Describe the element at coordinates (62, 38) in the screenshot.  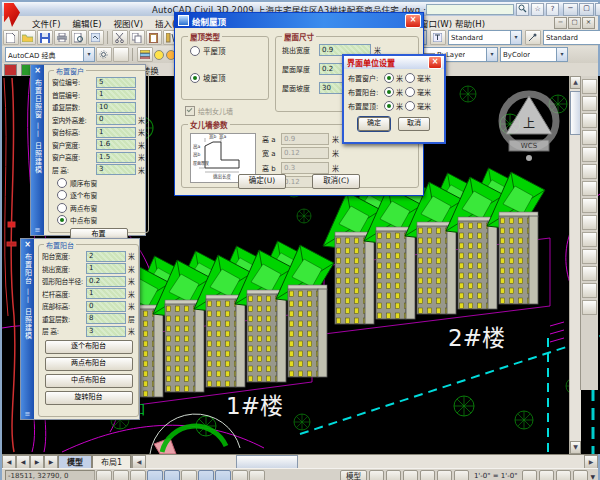
I see `plot-icon` at that location.